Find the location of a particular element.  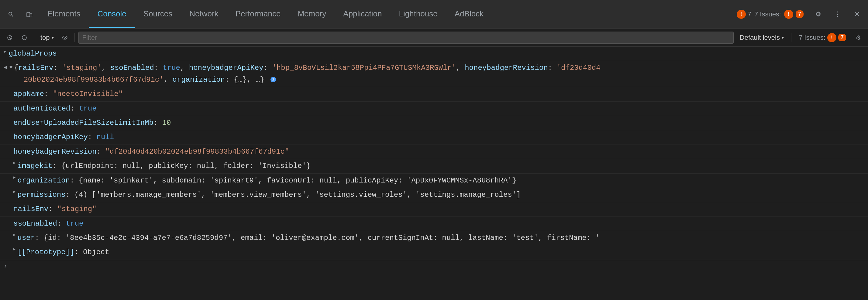

eye-icon-btn is located at coordinates (65, 38).